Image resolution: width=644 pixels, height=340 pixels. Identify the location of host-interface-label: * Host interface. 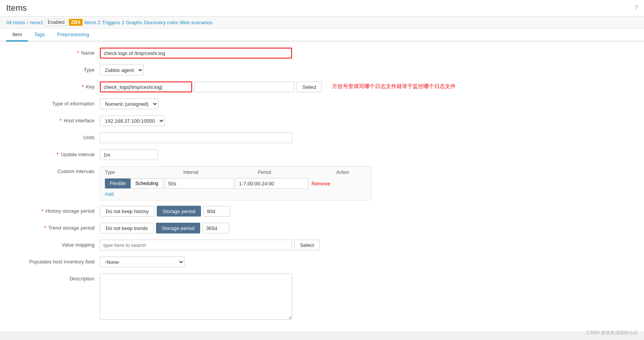
(58, 119).